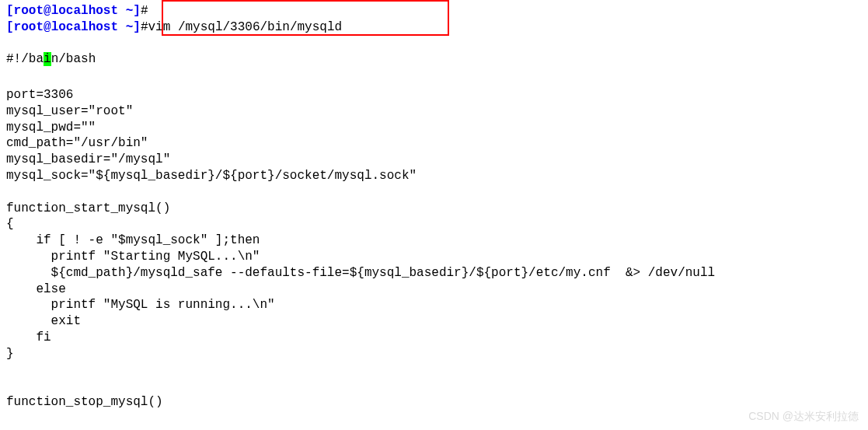 The height and width of the screenshot is (430, 868). What do you see at coordinates (434, 208) in the screenshot?
I see `script-line: function_start_mysql()` at bounding box center [434, 208].